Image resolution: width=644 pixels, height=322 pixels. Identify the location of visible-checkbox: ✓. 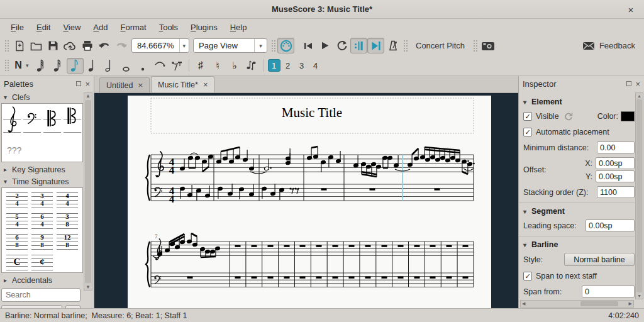
(528, 116).